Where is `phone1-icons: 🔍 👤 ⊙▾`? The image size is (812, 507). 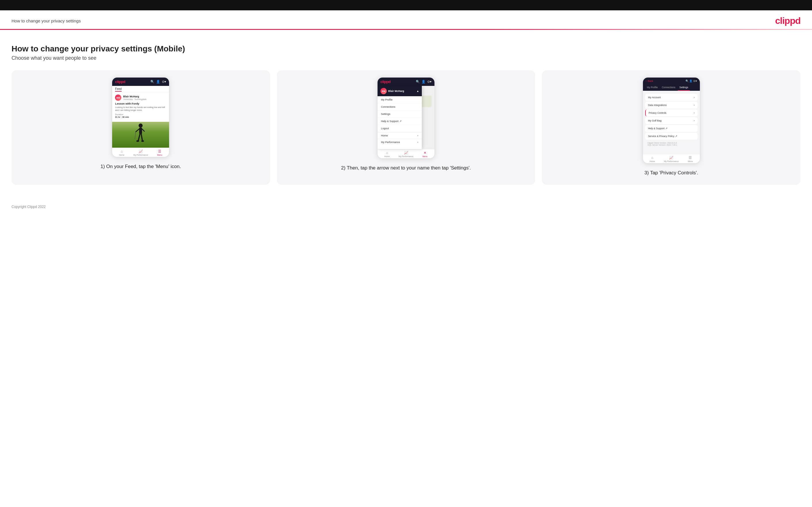 phone1-icons: 🔍 👤 ⊙▾ is located at coordinates (158, 82).